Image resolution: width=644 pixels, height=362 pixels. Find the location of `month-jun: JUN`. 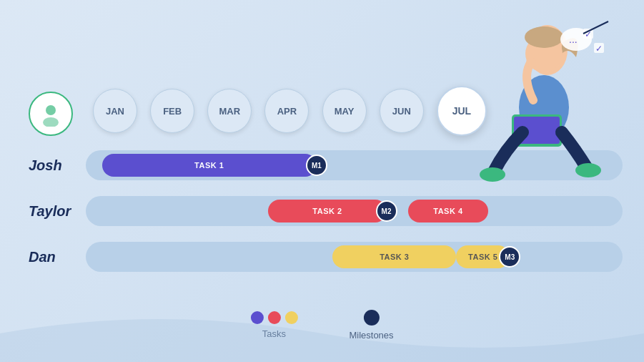

month-jun: JUN is located at coordinates (402, 111).